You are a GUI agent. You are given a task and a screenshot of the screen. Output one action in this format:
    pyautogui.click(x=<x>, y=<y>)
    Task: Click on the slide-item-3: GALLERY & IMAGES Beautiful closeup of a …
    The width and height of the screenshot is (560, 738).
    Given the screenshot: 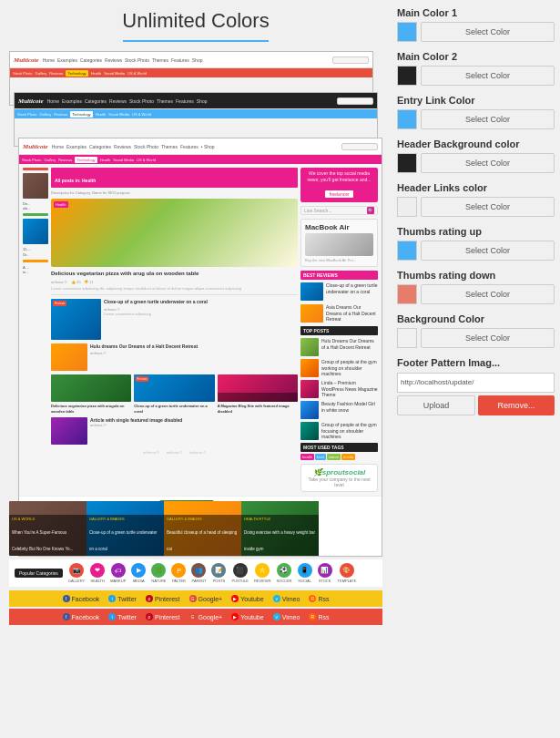 What is the action you would take?
    pyautogui.click(x=202, y=528)
    